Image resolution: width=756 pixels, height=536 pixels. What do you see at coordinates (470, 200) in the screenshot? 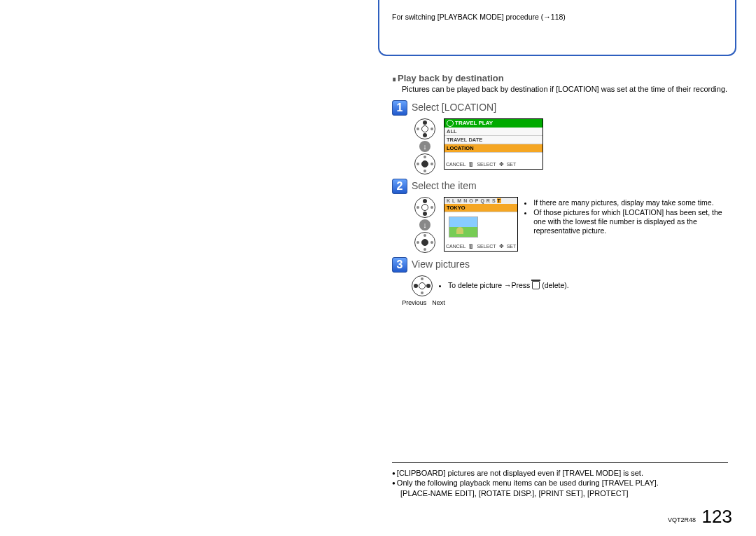
I see `alpha-o: O` at bounding box center [470, 200].